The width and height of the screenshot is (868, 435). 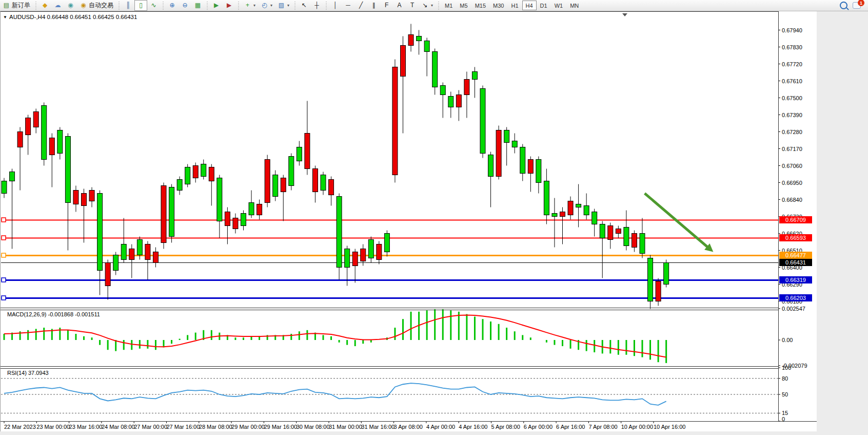 What do you see at coordinates (373, 5) in the screenshot?
I see `equidistant-channel-button: ∥` at bounding box center [373, 5].